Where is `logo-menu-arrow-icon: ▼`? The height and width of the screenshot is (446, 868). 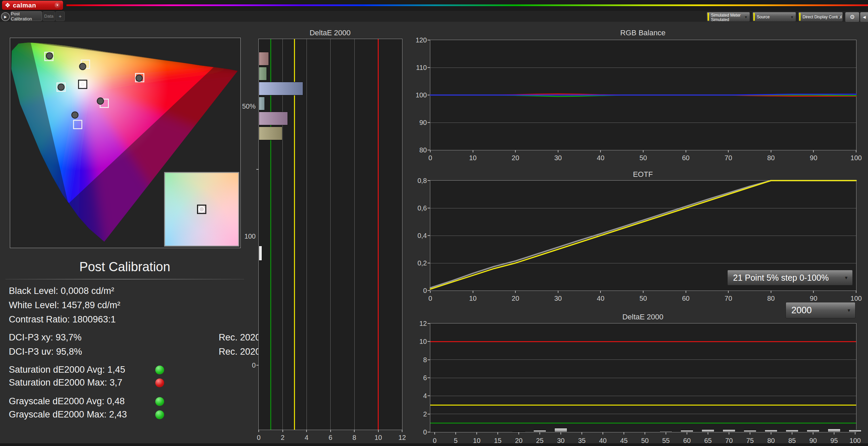 logo-menu-arrow-icon: ▼ is located at coordinates (58, 5).